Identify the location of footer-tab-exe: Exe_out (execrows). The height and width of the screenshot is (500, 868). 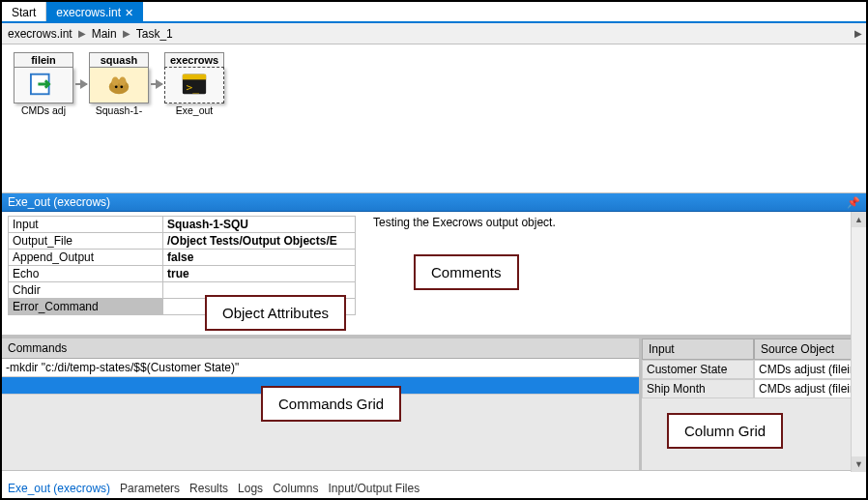
(59, 488).